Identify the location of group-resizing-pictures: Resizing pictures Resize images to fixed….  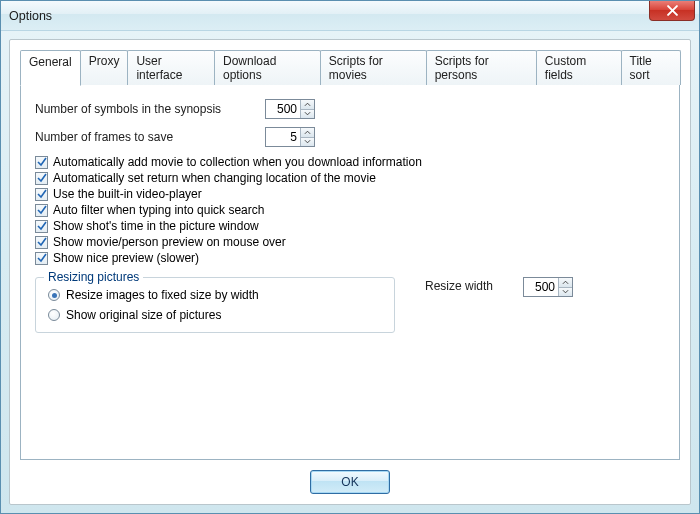
(215, 305).